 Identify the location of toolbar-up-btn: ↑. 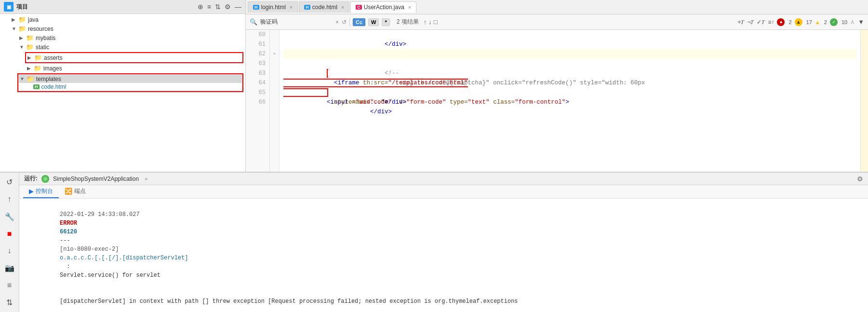
(10, 200).